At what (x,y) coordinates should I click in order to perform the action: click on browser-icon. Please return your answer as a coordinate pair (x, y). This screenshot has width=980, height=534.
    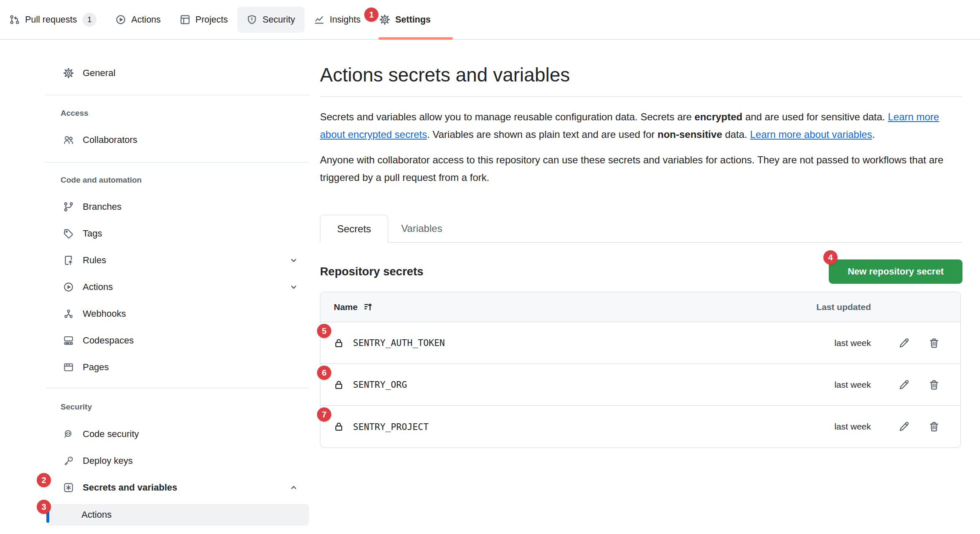
    Looking at the image, I should click on (69, 367).